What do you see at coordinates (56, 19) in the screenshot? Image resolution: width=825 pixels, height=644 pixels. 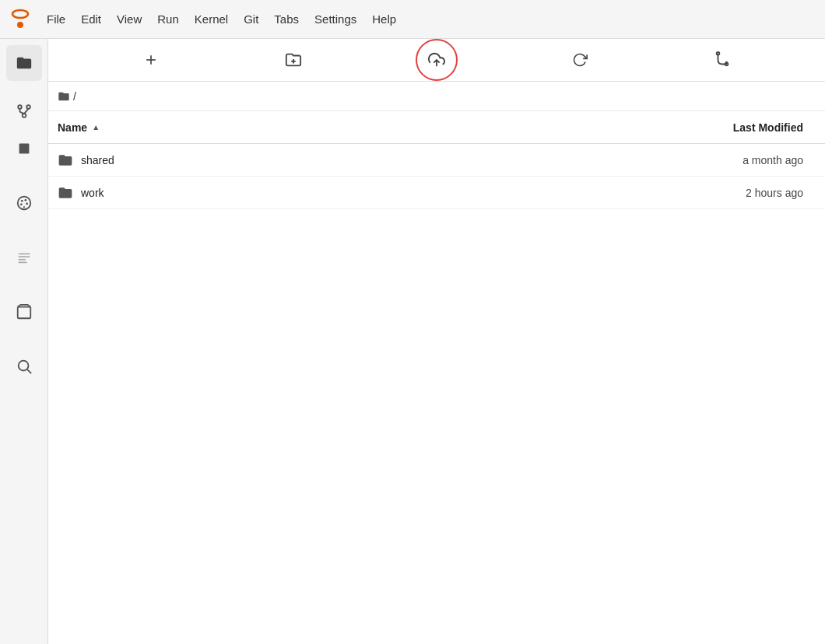 I see `menu-file: File` at bounding box center [56, 19].